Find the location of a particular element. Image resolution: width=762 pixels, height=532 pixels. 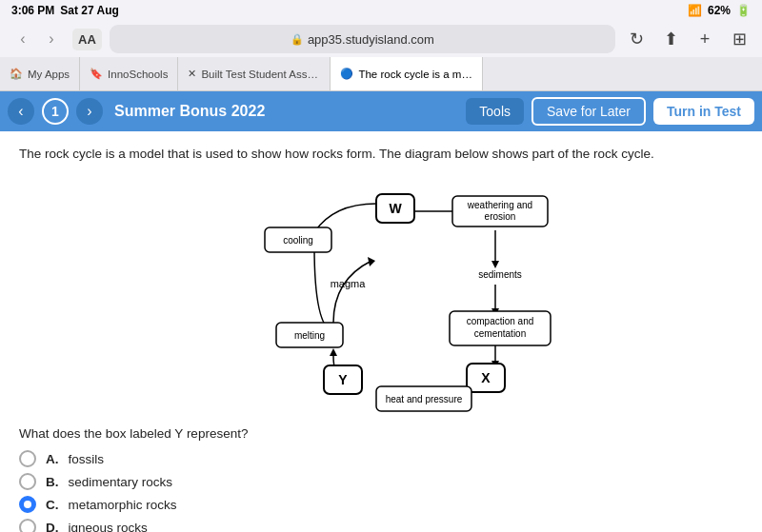

rock-cycle-favicon: 🔵 is located at coordinates (347, 74).